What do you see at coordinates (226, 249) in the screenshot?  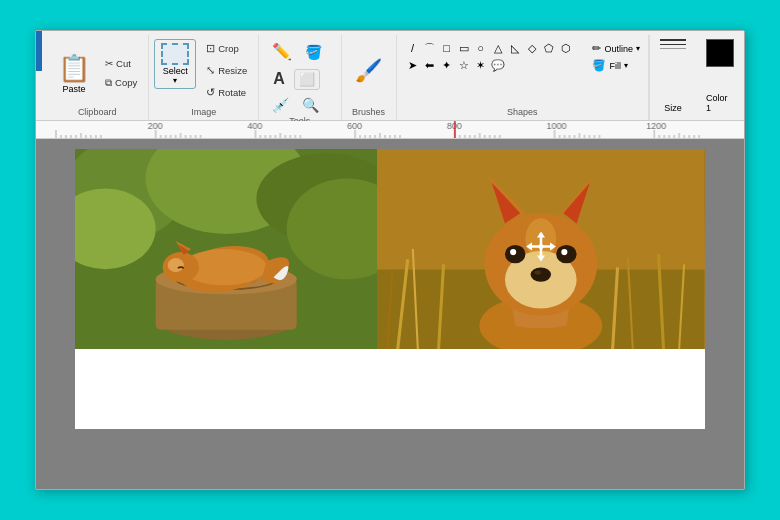 I see `fox-image-left` at bounding box center [226, 249].